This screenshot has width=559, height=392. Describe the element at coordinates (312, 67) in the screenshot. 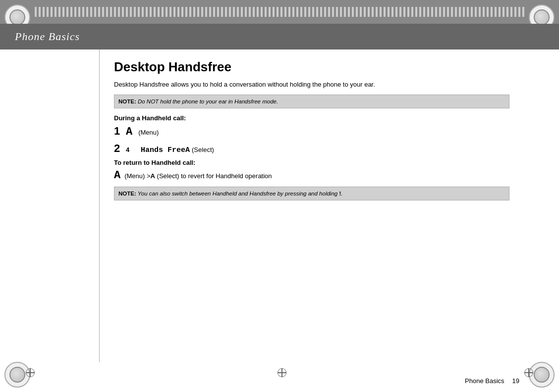

I see `section-title: Desktop Handsfree` at that location.